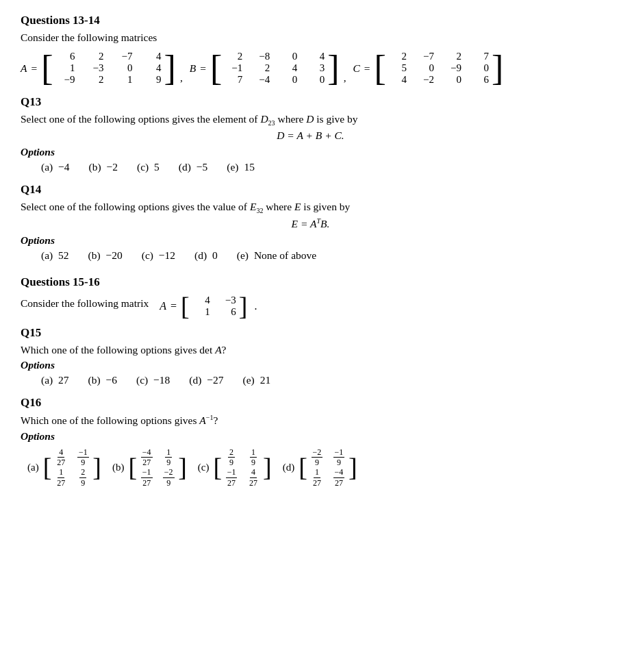 The image size is (621, 672). Describe the element at coordinates (439, 69) in the screenshot. I see `matrix-c-grid: 2−727 50−90 4−206` at that location.